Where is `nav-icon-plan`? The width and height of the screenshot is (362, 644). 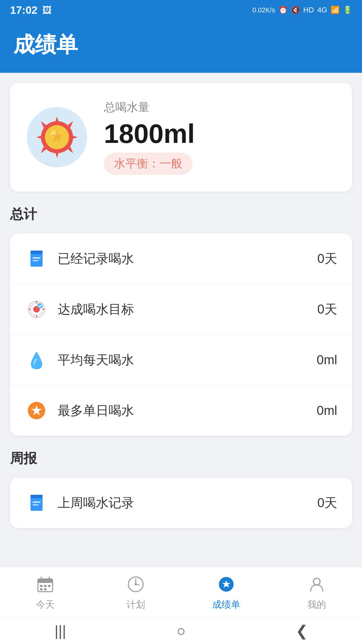 nav-icon-plan is located at coordinates (136, 584).